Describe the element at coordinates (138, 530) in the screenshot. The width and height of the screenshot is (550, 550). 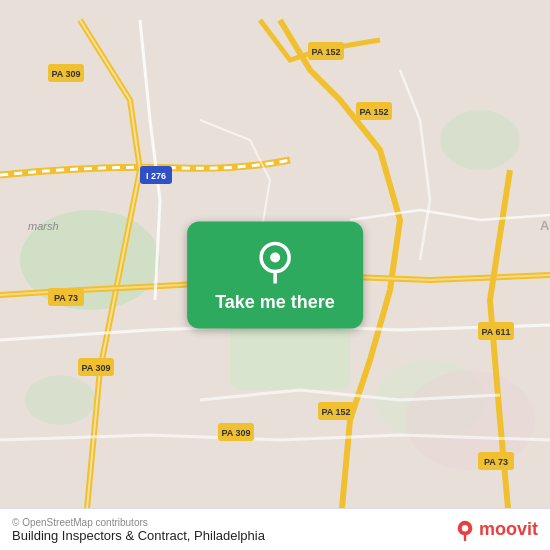
I see `bottom-left-info: © OpenStreetMap contributors Building In…` at that location.